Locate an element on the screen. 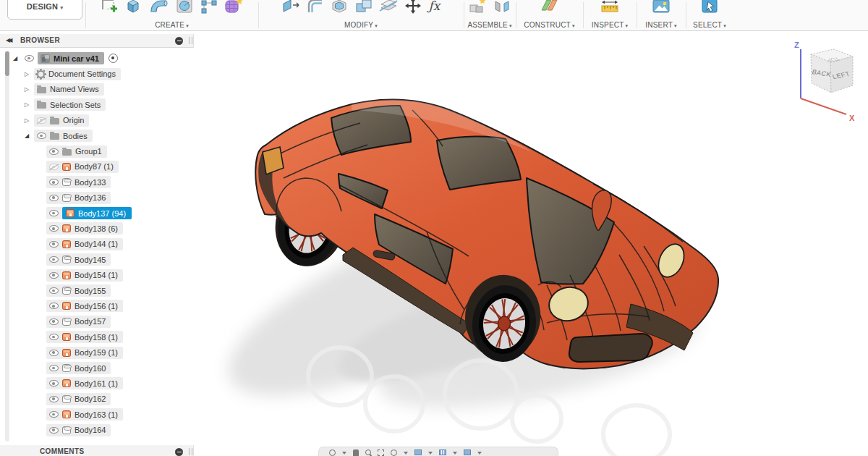  item-pill: Body138 (6) is located at coordinates (85, 229).